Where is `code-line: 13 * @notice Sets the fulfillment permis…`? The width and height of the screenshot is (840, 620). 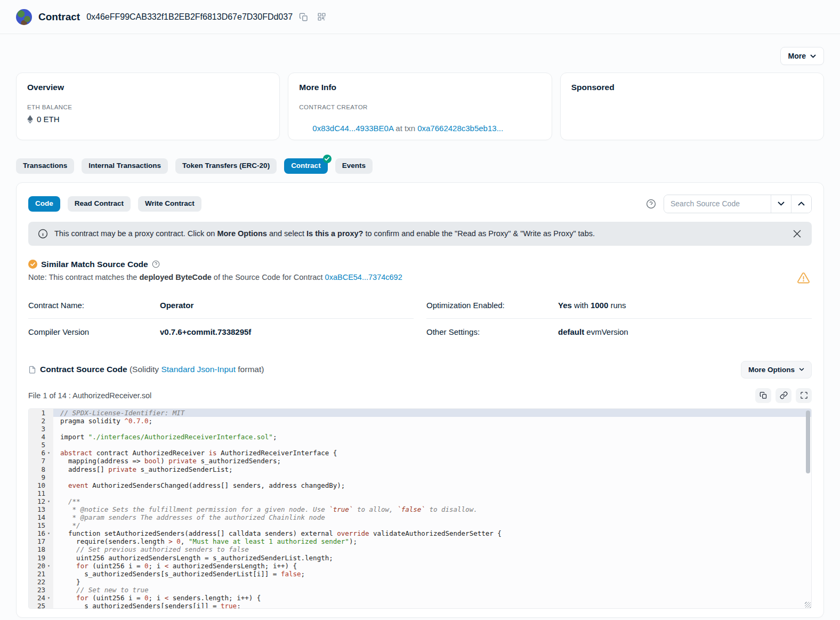 code-line: 13 * @notice Sets the fulfillment permis… is located at coordinates (420, 510).